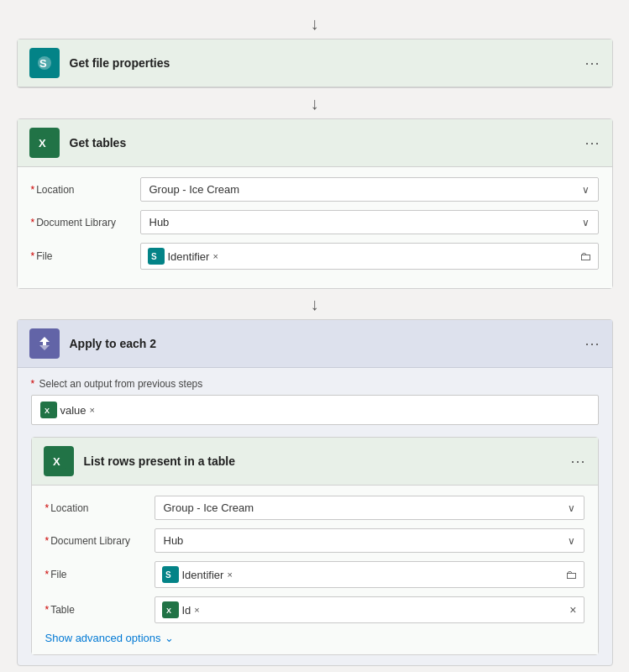 This screenshot has height=672, width=629. I want to click on doc-library-select-1: Hub ∨, so click(370, 222).